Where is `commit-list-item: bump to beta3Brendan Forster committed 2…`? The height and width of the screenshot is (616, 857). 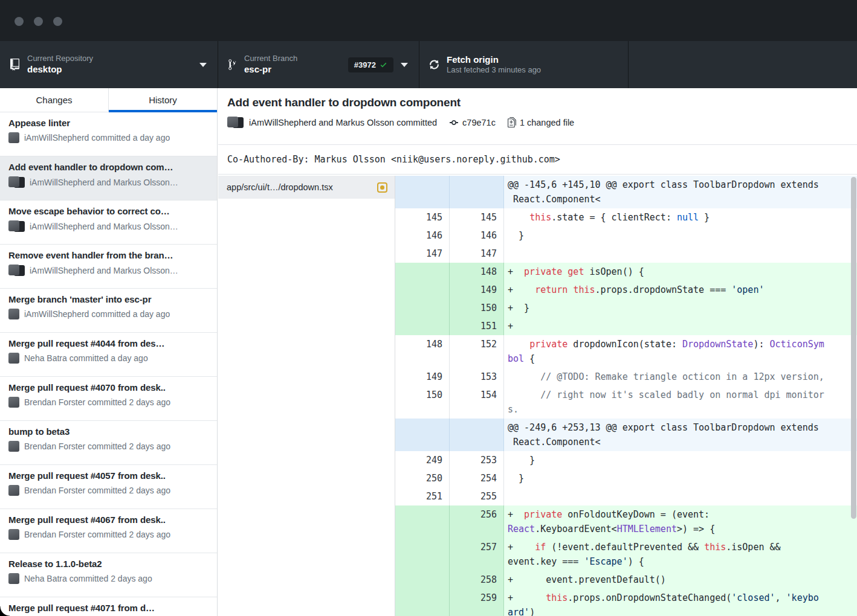
commit-list-item: bump to beta3Brendan Forster committed 2… is located at coordinates (109, 443).